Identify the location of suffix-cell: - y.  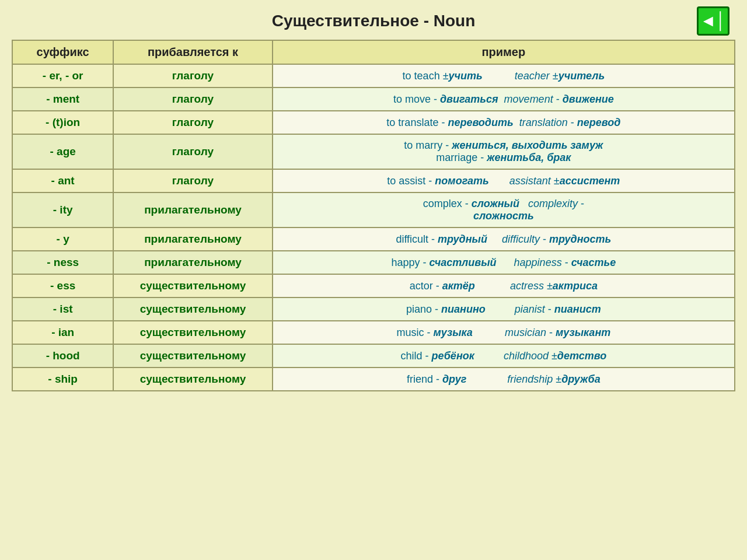
(63, 239).